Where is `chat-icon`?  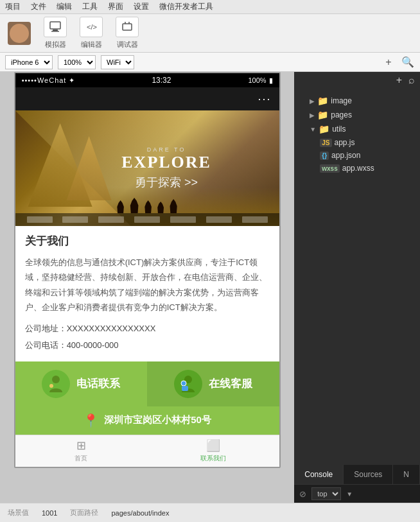
chat-icon is located at coordinates (188, 384).